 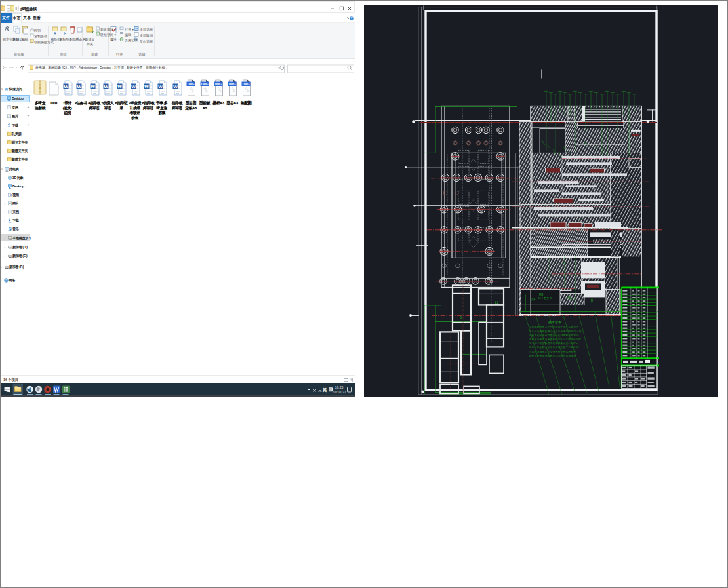 What do you see at coordinates (340, 387) in the screenshot?
I see `svg-text: 16:25` at bounding box center [340, 387].